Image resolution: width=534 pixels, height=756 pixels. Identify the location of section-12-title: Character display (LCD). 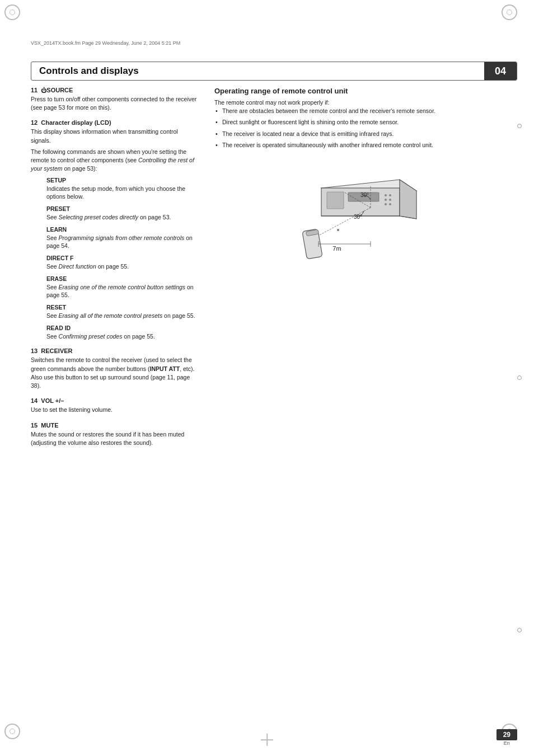
(76, 123).